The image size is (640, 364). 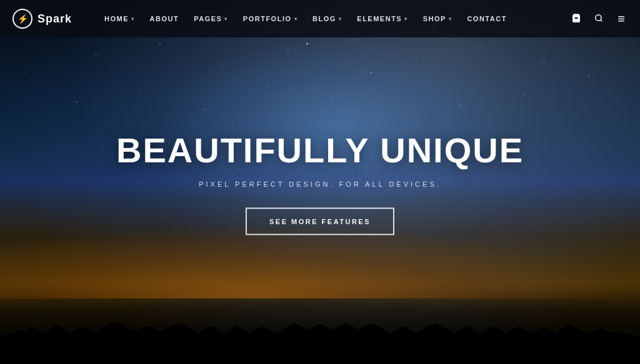 I want to click on cart-icon, so click(x=576, y=19).